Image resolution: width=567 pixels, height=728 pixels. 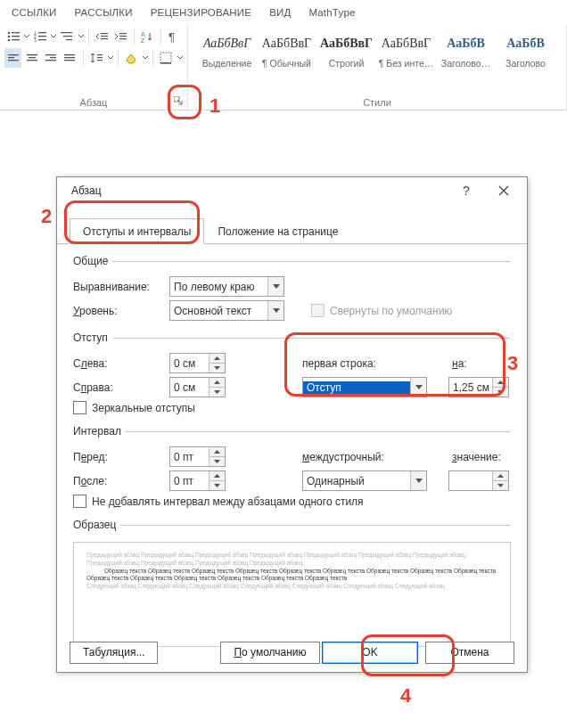 What do you see at coordinates (479, 387) in the screenshot?
I see `indent-by-spin: 1,25 см` at bounding box center [479, 387].